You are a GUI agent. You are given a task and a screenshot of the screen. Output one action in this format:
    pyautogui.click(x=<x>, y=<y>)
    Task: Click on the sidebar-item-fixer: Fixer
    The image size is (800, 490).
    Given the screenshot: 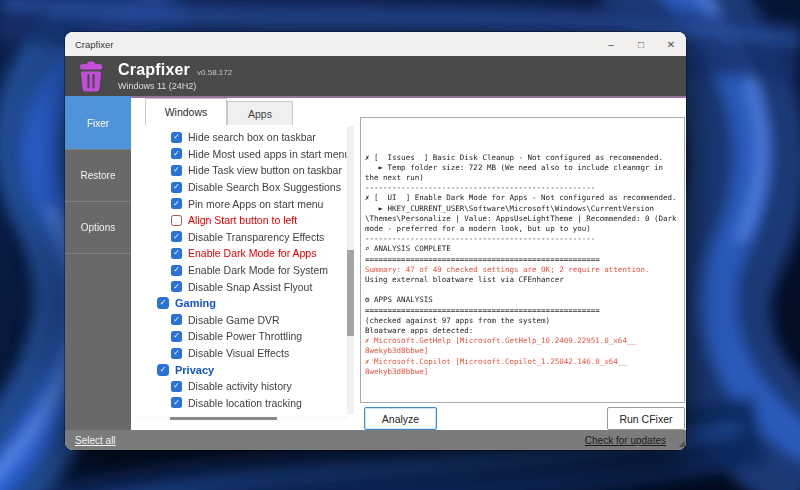 What is the action you would take?
    pyautogui.click(x=98, y=124)
    